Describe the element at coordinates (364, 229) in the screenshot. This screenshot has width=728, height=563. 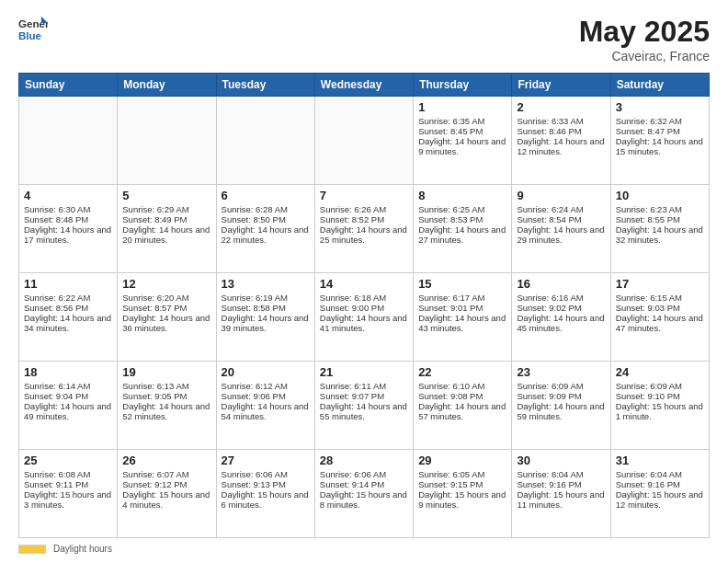
I see `cell-2-4: 7Sunrise: 6:26 AMSunset: 8:52 PMDaylight…` at that location.